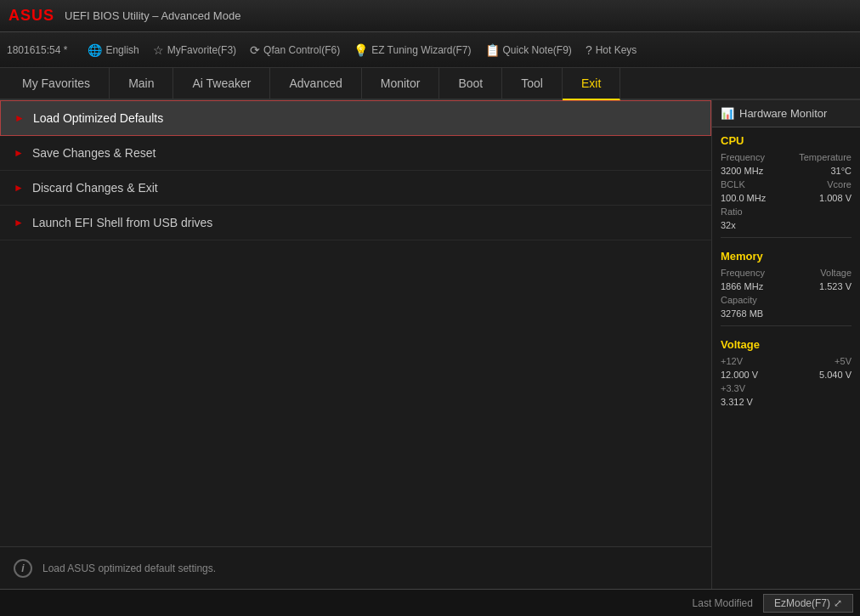 This screenshot has height=616, width=860. I want to click on quicknote-label: Quick Note(F9), so click(537, 50).